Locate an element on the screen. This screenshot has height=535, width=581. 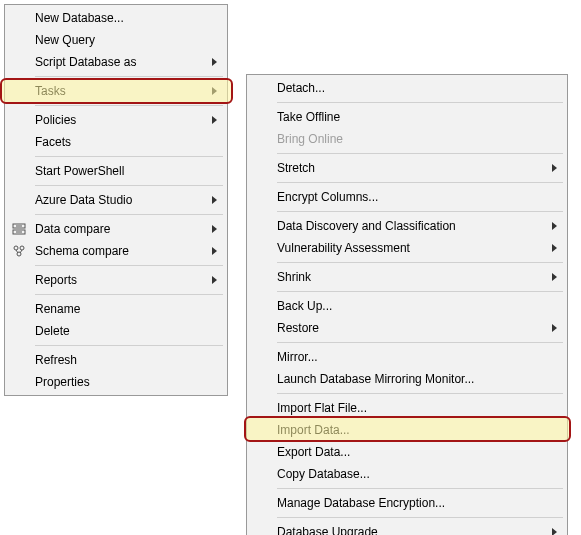
menu-item-new-database: New Database... is located at coordinates (116, 18).